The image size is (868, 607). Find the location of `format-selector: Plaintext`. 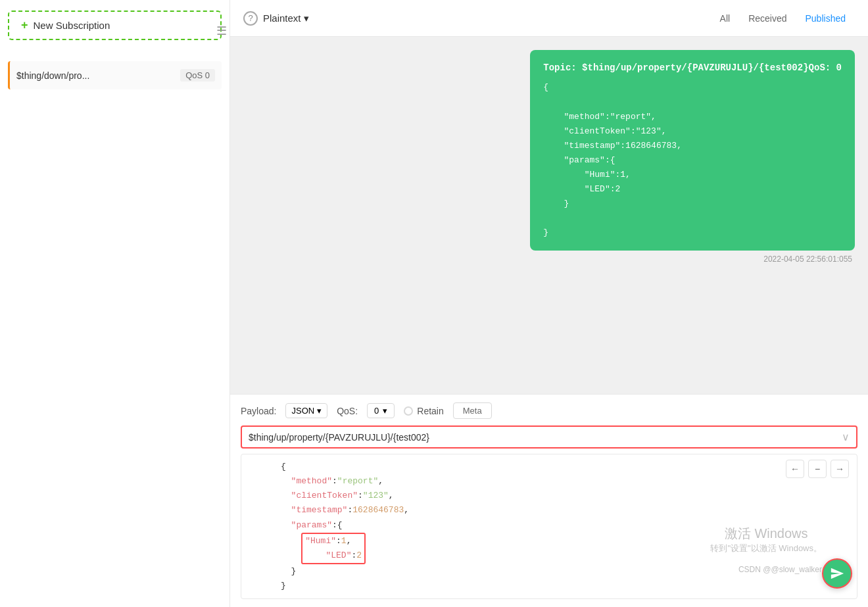

format-selector: Plaintext is located at coordinates (286, 18).